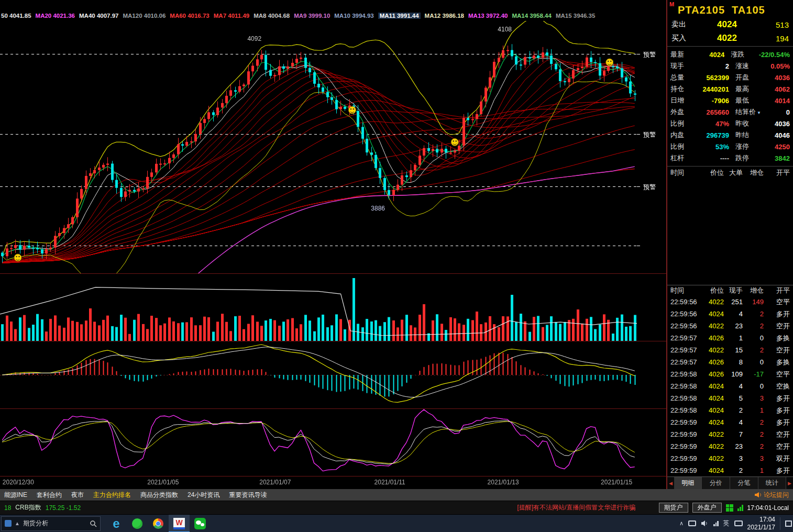  Describe the element at coordinates (680, 101) in the screenshot. I see `quote-stat-cell: 日增` at that location.